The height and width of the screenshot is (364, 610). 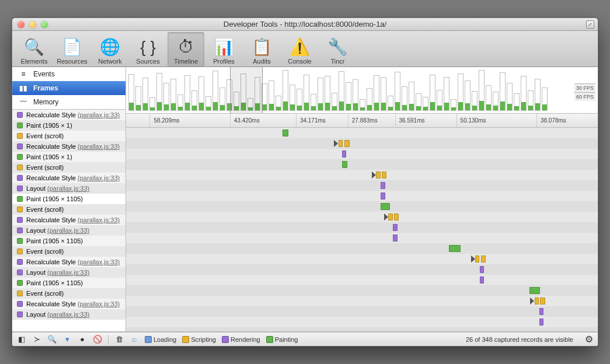 I want to click on record-row: Paint (1905 × 1), so click(x=69, y=157).